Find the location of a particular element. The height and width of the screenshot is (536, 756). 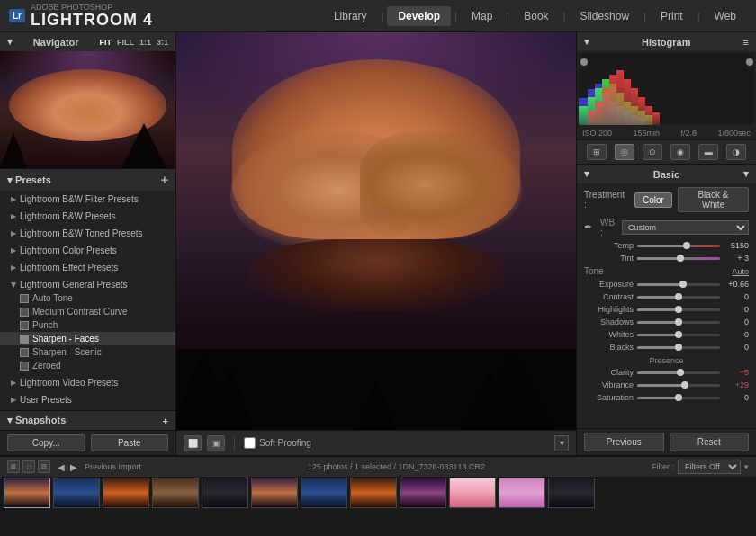

previous-import-label: Previous Import is located at coordinates (113, 467).